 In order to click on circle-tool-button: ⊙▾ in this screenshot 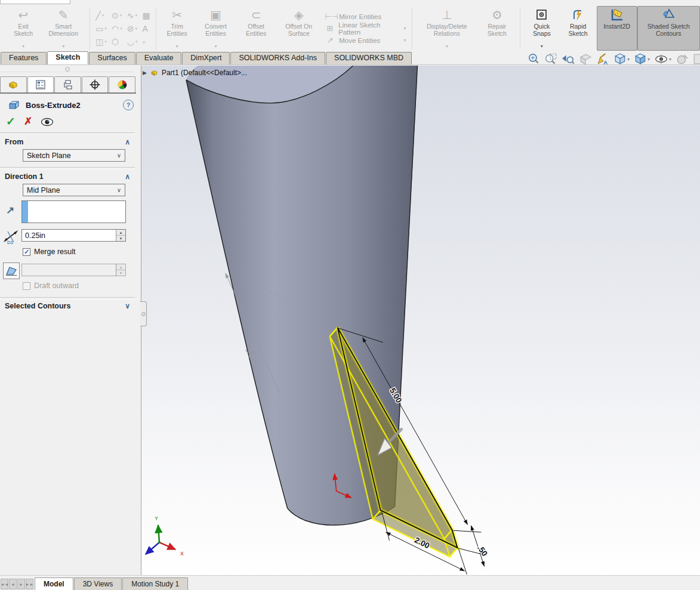, I will do `click(117, 16)`.